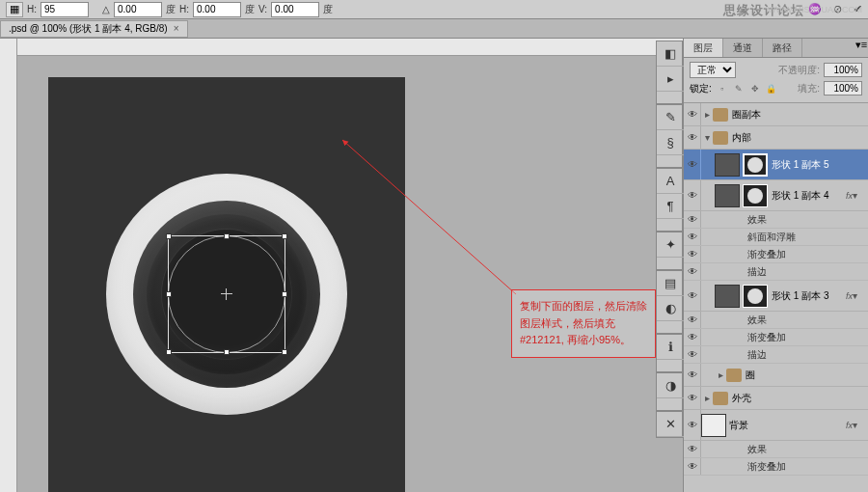 This screenshot has height=492, width=868. Describe the element at coordinates (670, 386) in the screenshot. I see `dock-adjust-icon: ◑` at that location.